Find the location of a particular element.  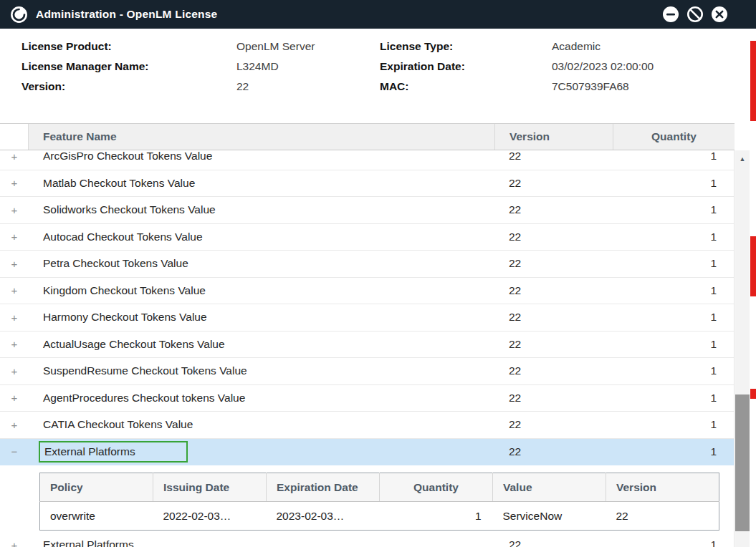

block-button is located at coordinates (695, 14).